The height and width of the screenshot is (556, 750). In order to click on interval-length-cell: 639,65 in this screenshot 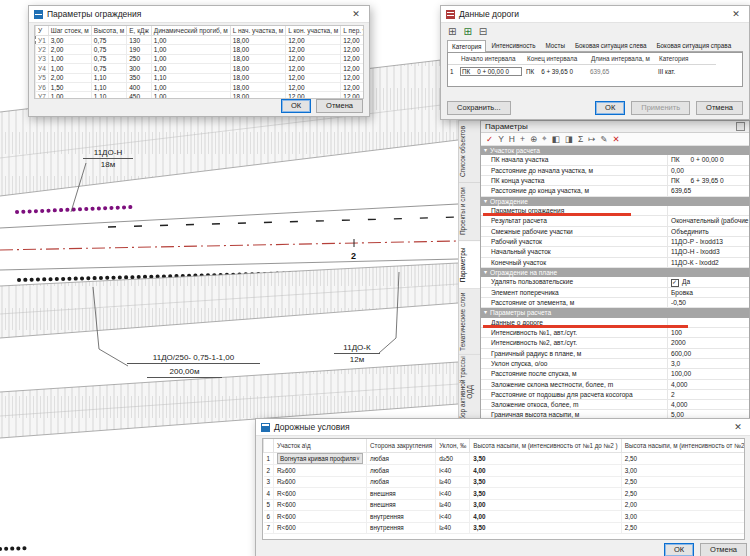, I will do `click(622, 72)`.